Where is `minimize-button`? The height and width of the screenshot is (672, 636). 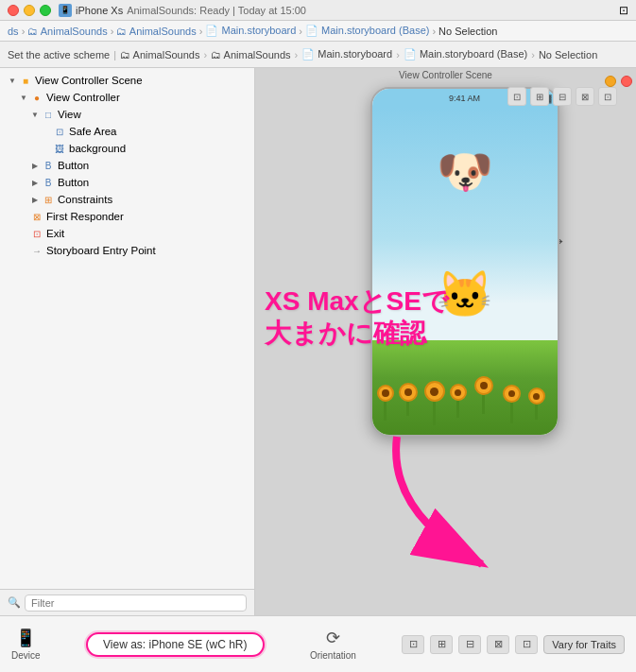 minimize-button is located at coordinates (29, 10).